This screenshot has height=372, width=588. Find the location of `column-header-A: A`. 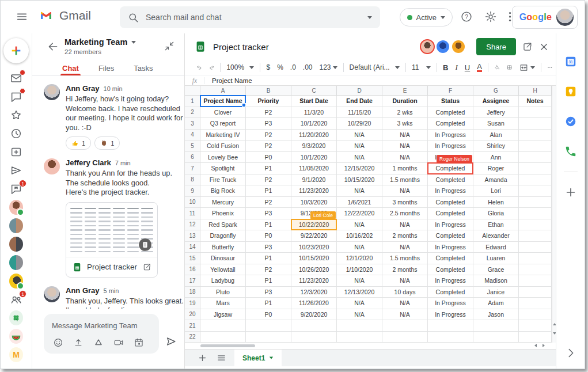

column-header-A: A is located at coordinates (223, 91).